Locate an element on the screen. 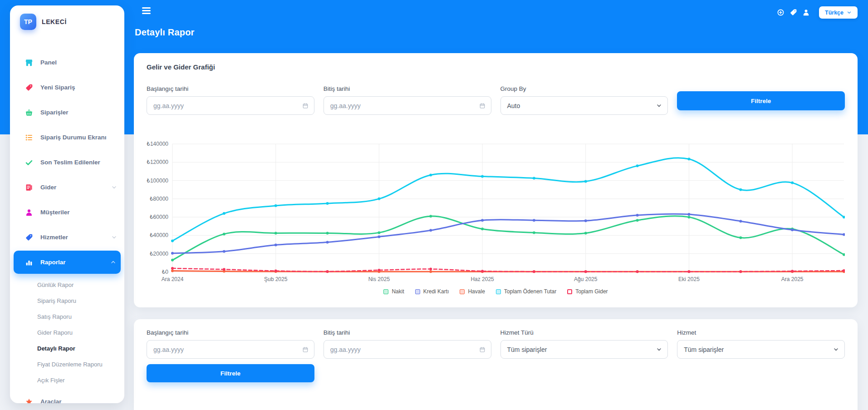 The height and width of the screenshot is (410, 868). chevron-up-icon is located at coordinates (113, 262).